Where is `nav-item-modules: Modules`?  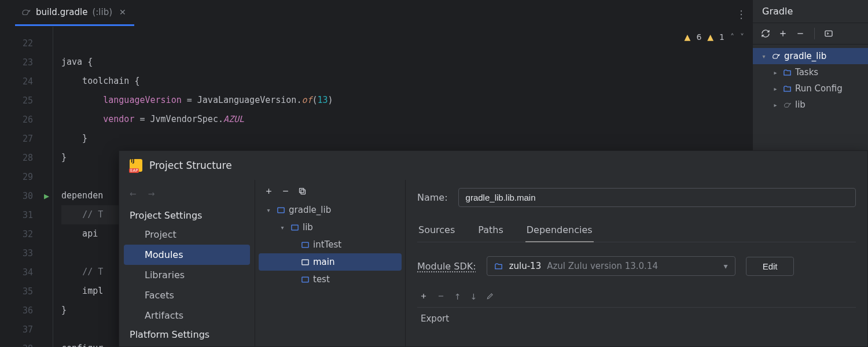
nav-item-modules: Modules is located at coordinates (187, 254).